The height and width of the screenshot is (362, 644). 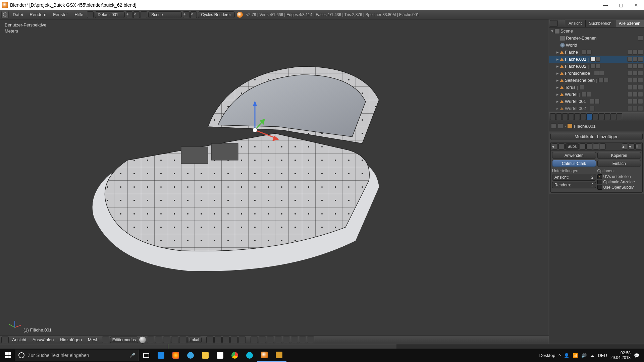 What do you see at coordinates (110, 15) in the screenshot?
I see `layout-selector: Default.001` at bounding box center [110, 15].